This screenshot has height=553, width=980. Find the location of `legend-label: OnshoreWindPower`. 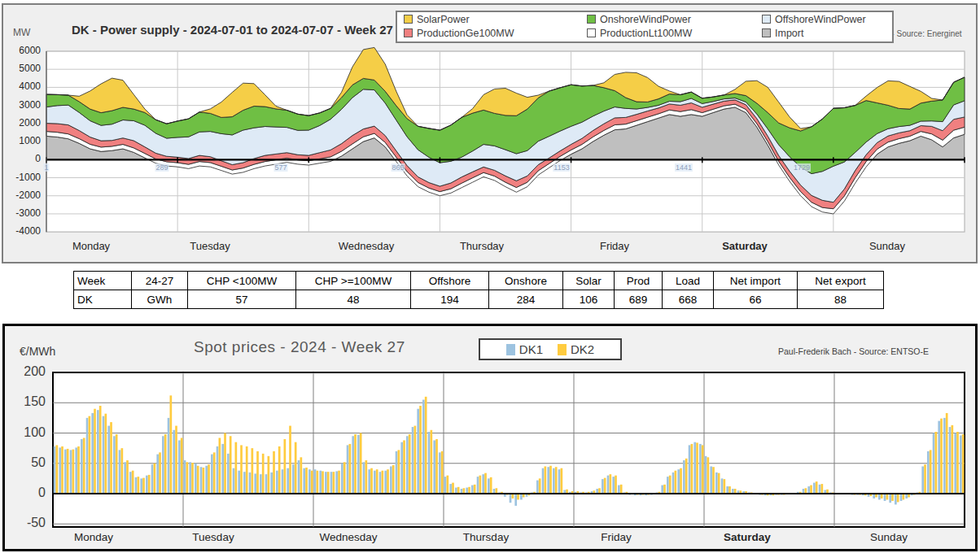

legend-label: OnshoreWindPower is located at coordinates (645, 20).